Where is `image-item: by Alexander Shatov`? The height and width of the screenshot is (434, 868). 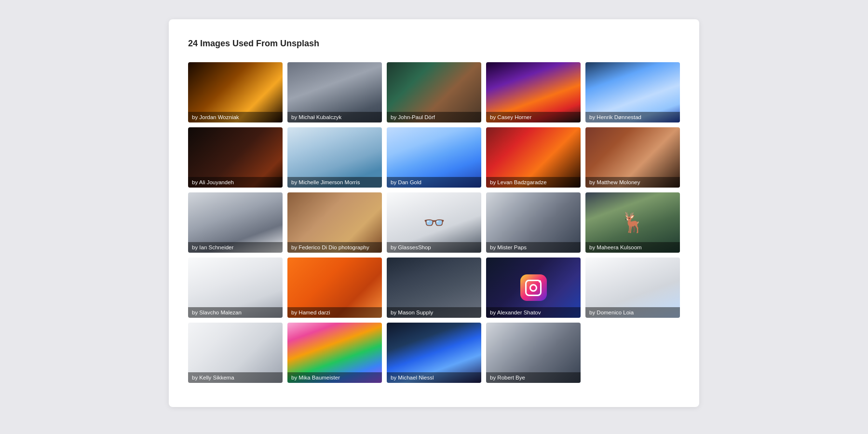 image-item: by Alexander Shatov is located at coordinates (533, 287).